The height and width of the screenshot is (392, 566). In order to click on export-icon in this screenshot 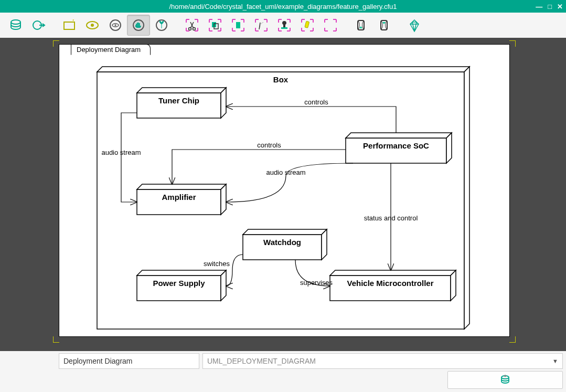, I will do `click(39, 25)`.